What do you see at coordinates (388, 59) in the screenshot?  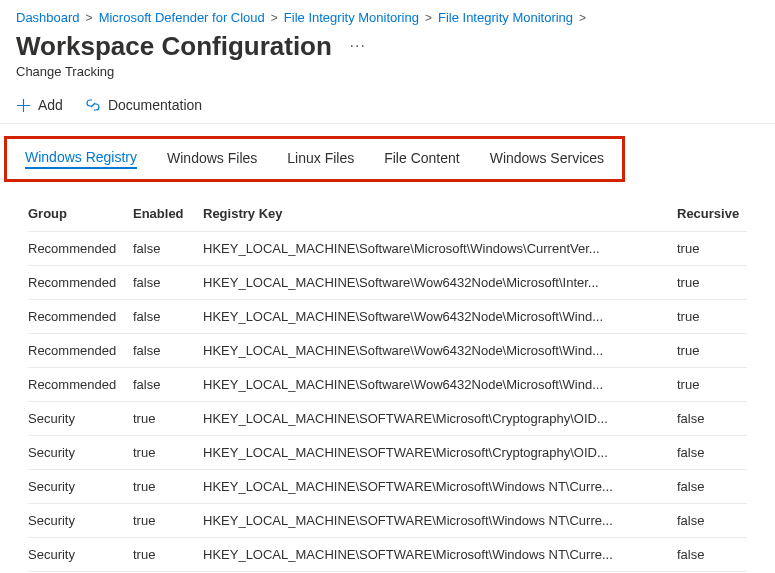 I see `page-header: Workspace Configuration ··· Change Track…` at bounding box center [388, 59].